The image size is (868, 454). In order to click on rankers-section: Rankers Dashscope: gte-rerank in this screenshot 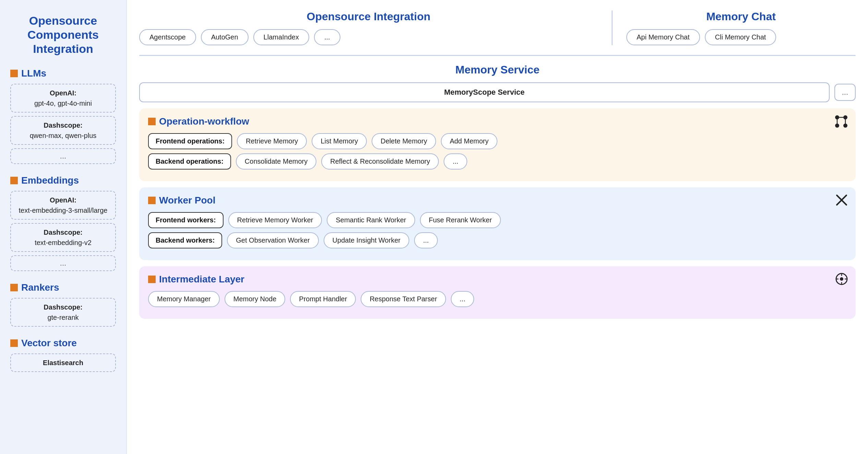, I will do `click(63, 304)`.